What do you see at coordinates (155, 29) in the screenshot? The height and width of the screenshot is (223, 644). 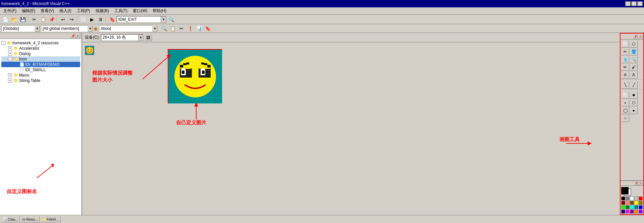 I see `about-arrow: ▼` at bounding box center [155, 29].